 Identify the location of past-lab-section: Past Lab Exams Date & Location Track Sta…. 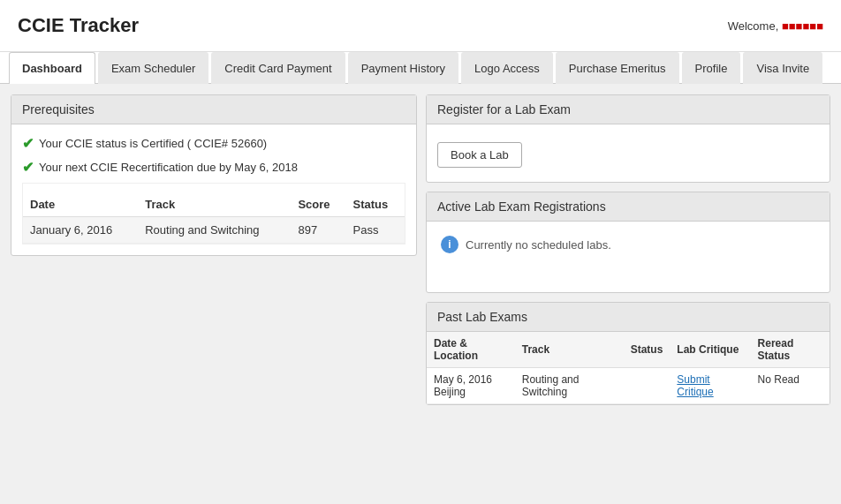
(628, 353).